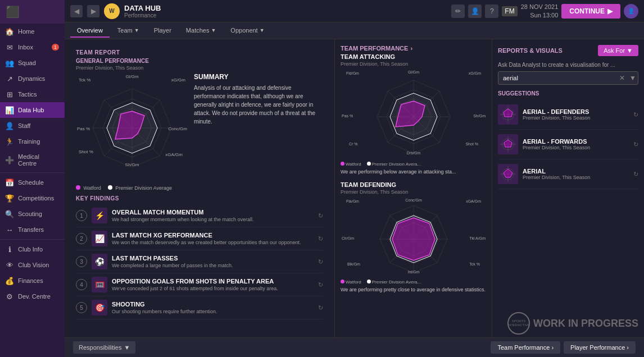 The image size is (644, 357). Describe the element at coordinates (33, 230) in the screenshot. I see `sidebar-item-transfers: ↔ Transfers` at that location.